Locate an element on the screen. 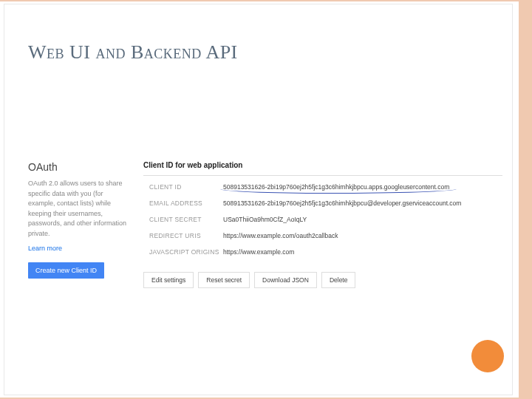  label-client-id: CLIENT ID is located at coordinates (183, 187).